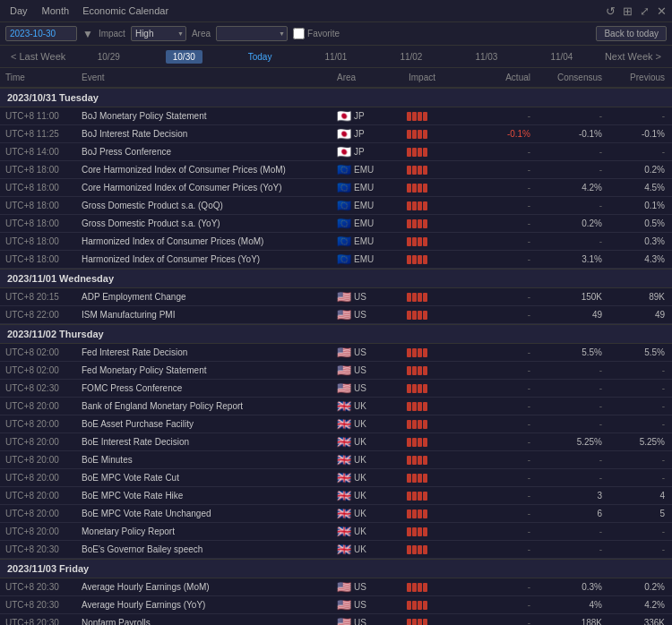 This screenshot has width=672, height=625. I want to click on event-previous: 4, so click(641, 496).